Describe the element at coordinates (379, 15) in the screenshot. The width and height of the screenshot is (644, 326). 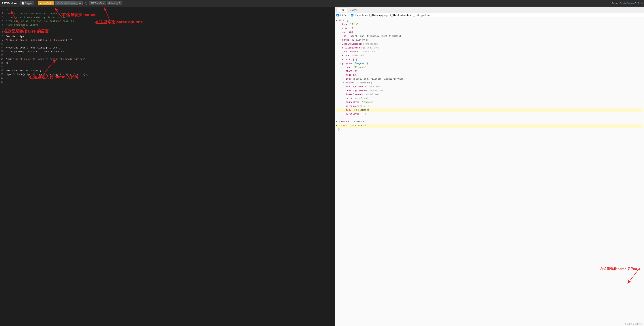
I see `option-hide-empty-keys: Hide empty keys` at that location.